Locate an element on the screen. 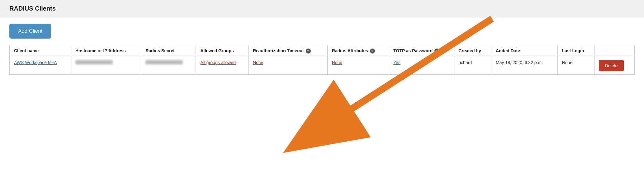 The width and height of the screenshot is (644, 196). page-header: RADIUS Clients is located at coordinates (322, 9).